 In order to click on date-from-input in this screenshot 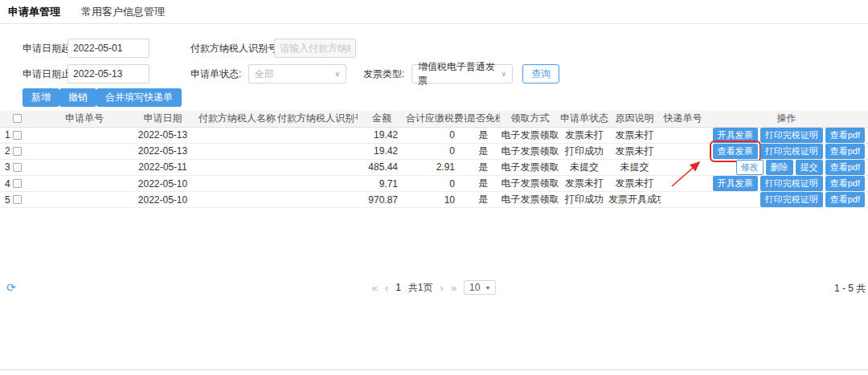, I will do `click(108, 48)`.